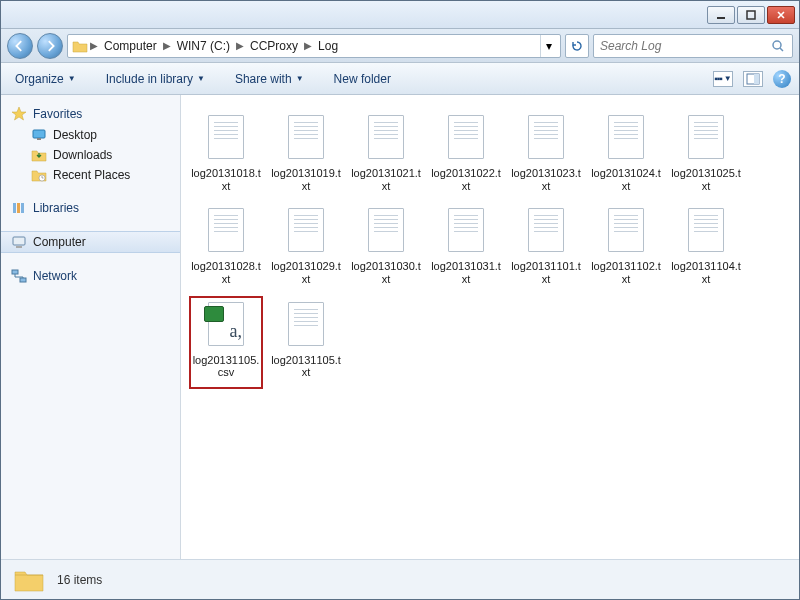  I want to click on file-name-label: log20131021.txt, so click(386, 180).